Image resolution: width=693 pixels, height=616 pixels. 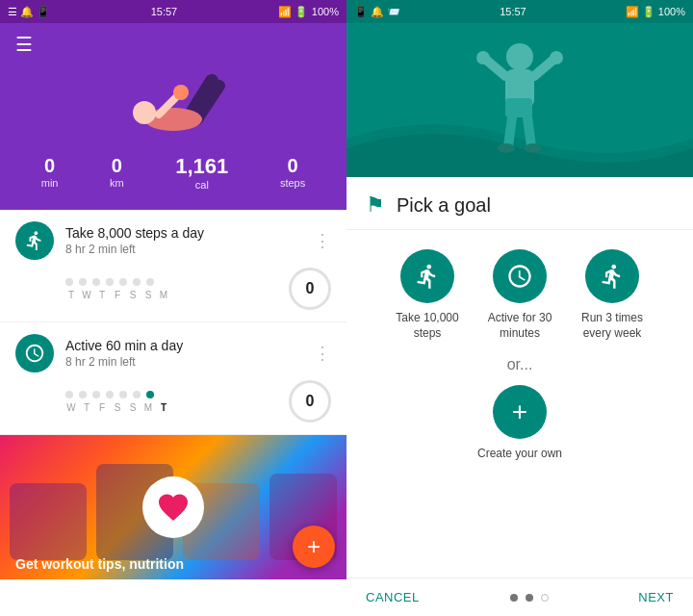 What do you see at coordinates (171, 408) in the screenshot?
I see `day-labels-active: W T F S S M T` at bounding box center [171, 408].